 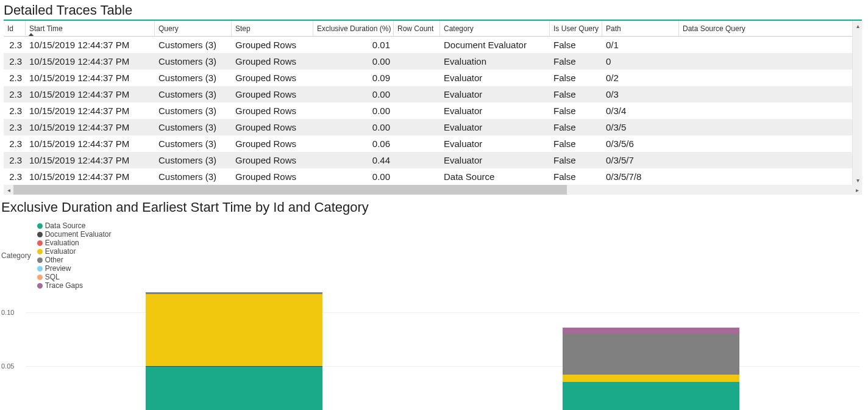 What do you see at coordinates (433, 29) in the screenshot?
I see `table-header-row: Id Start Time Query Step Exclusive Durat…` at bounding box center [433, 29].